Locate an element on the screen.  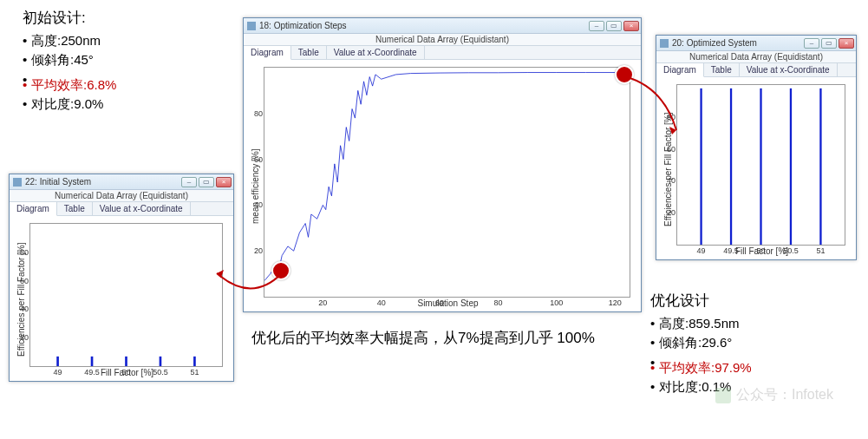
optimized-design-block: 优化设计 高度:859.5nm 倾斜角:29.6° 平均效率:97.9% 对比度… is located at coordinates (701, 344).